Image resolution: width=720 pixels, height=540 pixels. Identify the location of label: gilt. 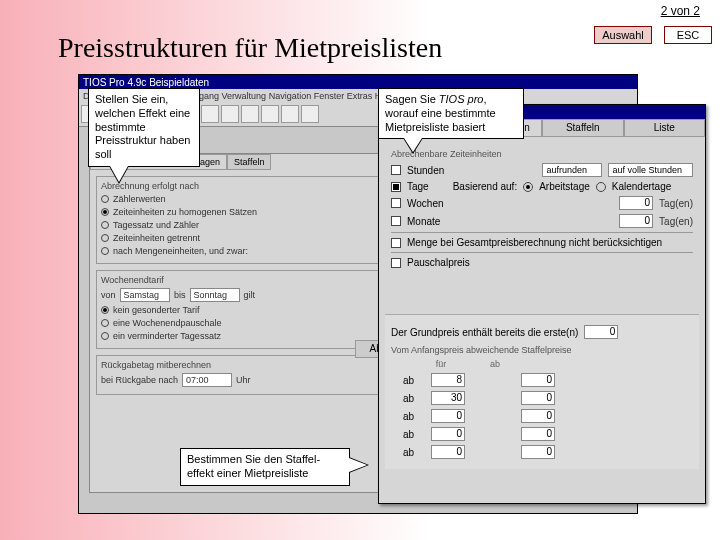
(250, 295).